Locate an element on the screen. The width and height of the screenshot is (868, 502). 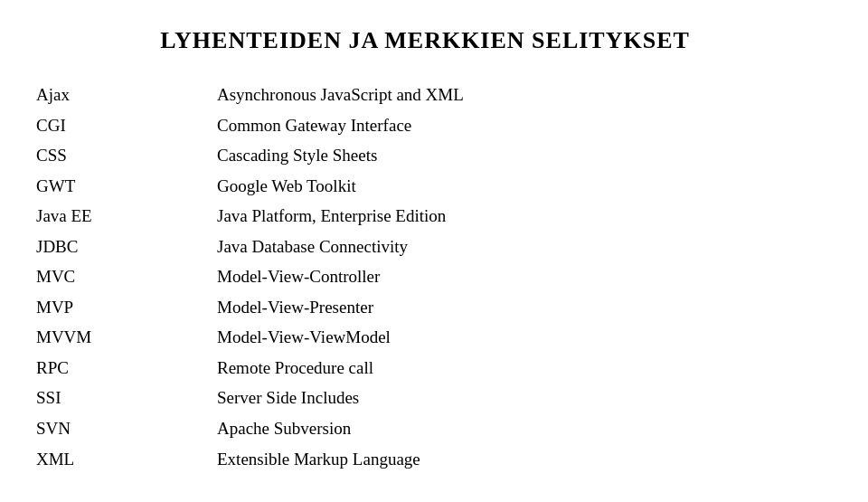
abbreviation-definition: Extensible Markup Language is located at coordinates (515, 459).